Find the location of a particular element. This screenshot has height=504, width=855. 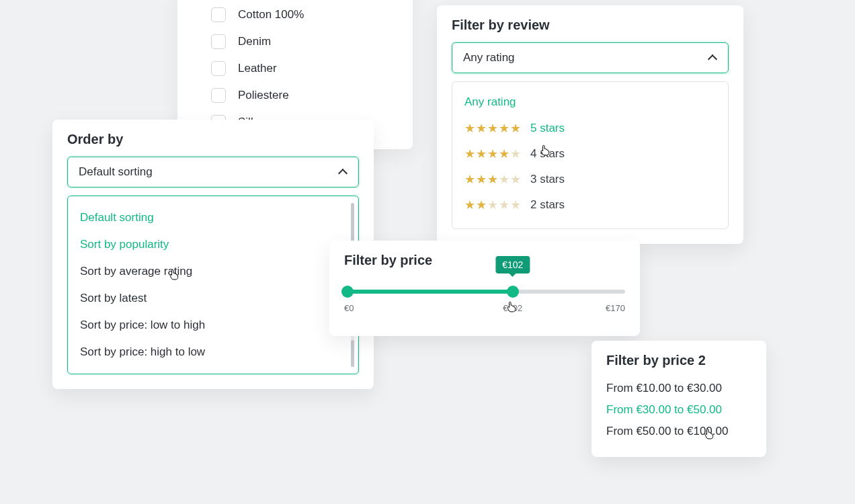

scrollbar-thumb is located at coordinates (352, 353).